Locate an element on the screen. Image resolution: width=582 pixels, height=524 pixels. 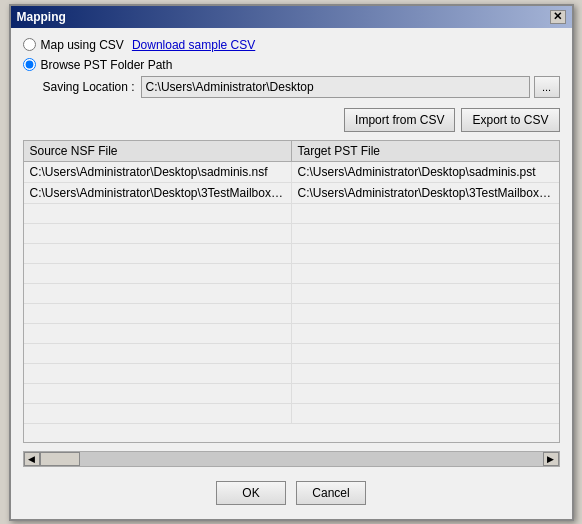
col-pst: Target PST File is located at coordinates (426, 151).